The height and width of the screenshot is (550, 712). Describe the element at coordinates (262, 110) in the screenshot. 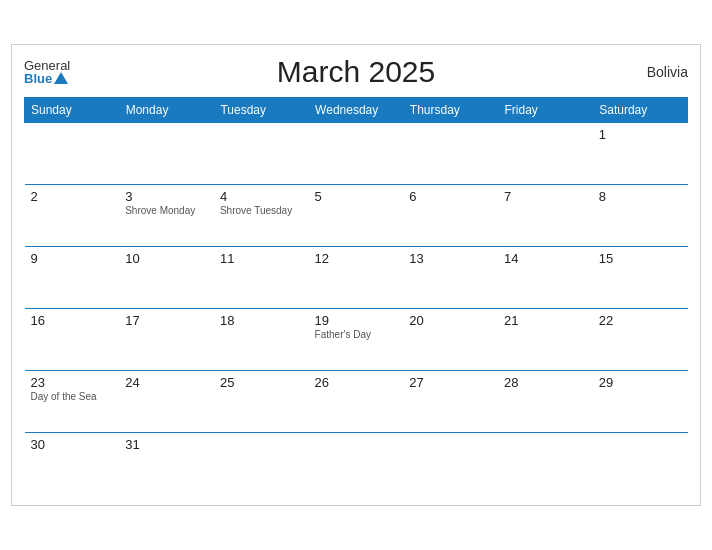

I see `weekday-header-tuesday: Tuesday` at that location.